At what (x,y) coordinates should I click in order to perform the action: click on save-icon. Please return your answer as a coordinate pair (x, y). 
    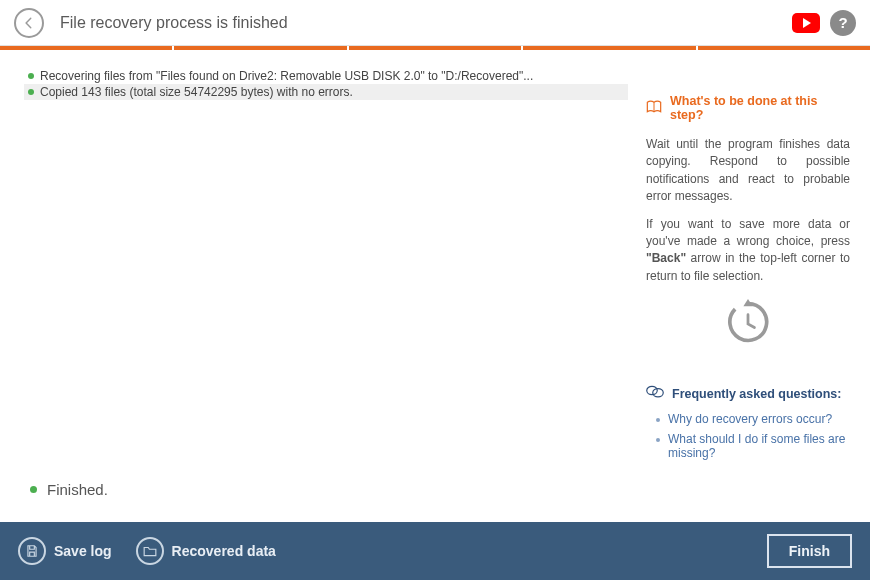
    Looking at the image, I should click on (32, 551).